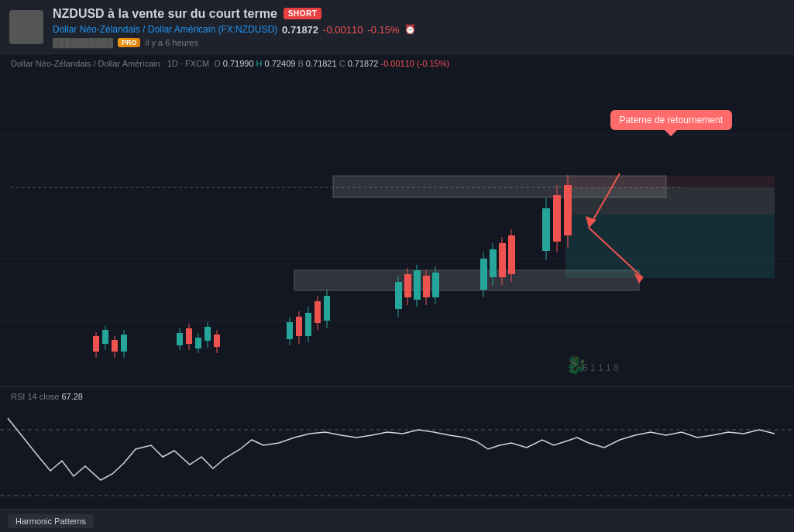  I want to click on ohlc-b-val: 0.71821, so click(321, 63).